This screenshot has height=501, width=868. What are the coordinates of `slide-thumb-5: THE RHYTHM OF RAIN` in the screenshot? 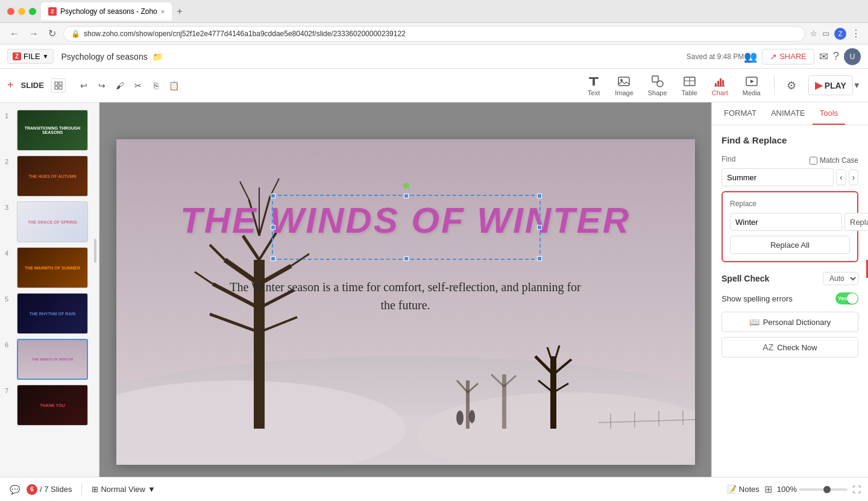 It's located at (52, 314).